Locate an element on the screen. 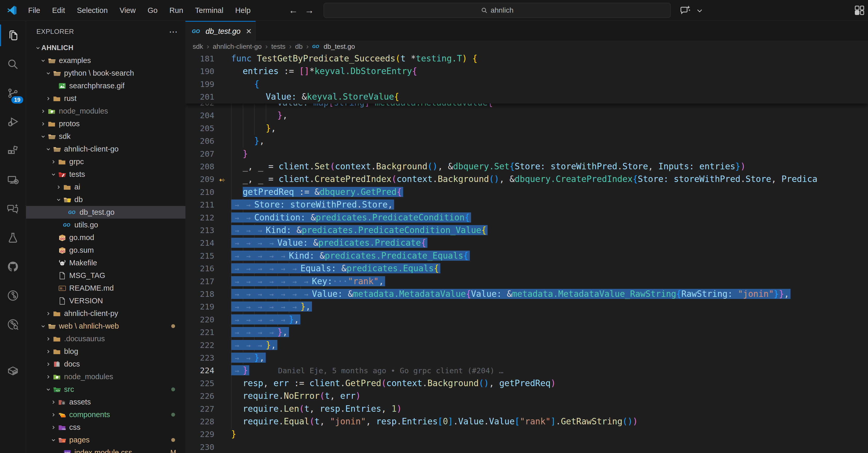  code-line-223: 223→→}, is located at coordinates (527, 358).